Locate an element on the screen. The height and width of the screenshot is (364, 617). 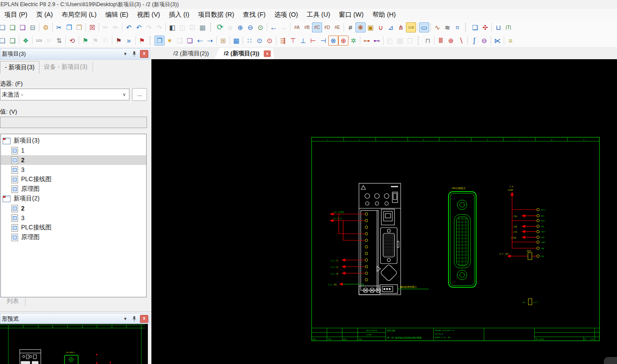
terminal-3-icon: ⊢ is located at coordinates (313, 40).